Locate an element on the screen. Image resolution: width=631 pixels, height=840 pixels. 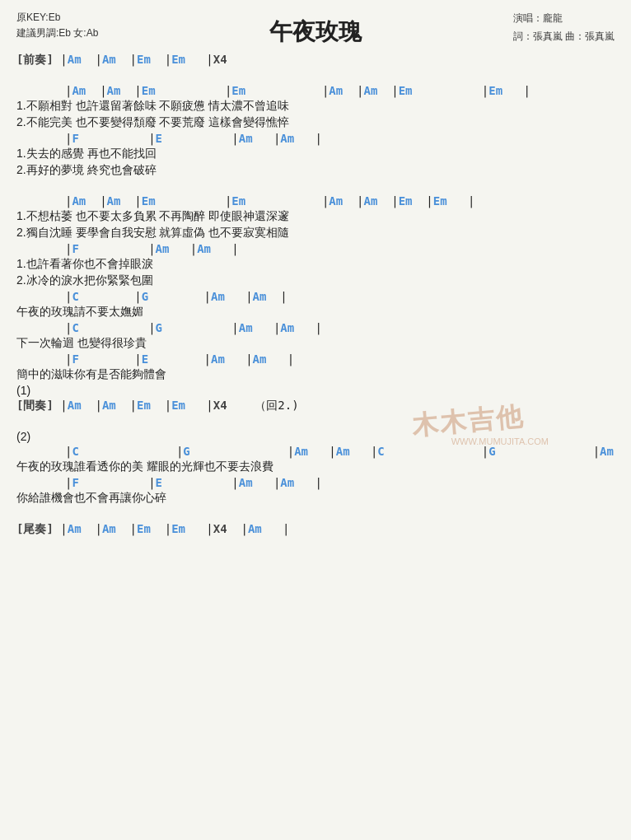
lyric-line: 午夜的玫瑰誰看透你的美 耀眼的光輝也不要去浪費 is located at coordinates (316, 467).